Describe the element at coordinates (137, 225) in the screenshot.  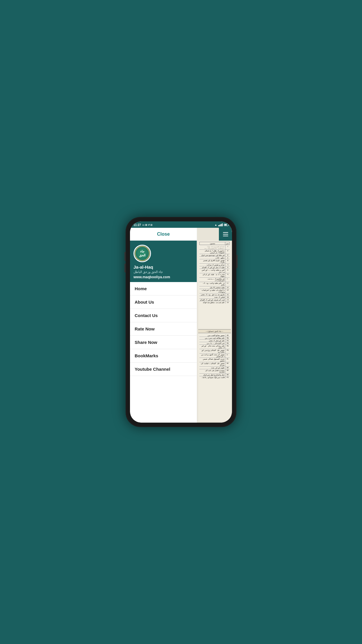
I see `status-time: 11:27` at that location.